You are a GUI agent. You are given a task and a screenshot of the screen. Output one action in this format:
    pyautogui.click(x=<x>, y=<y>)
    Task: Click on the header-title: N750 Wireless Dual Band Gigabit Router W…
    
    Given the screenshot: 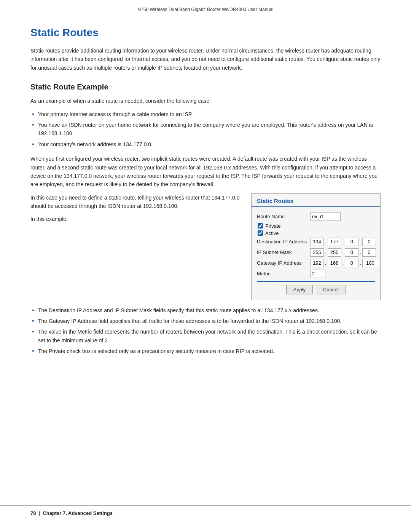 What is the action you would take?
    pyautogui.click(x=206, y=10)
    